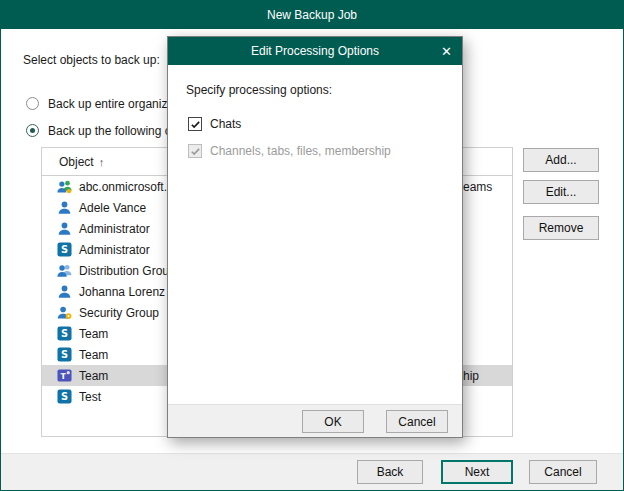 This screenshot has width=624, height=491. What do you see at coordinates (312, 15) in the screenshot?
I see `window-title: New Backup Job` at bounding box center [312, 15].